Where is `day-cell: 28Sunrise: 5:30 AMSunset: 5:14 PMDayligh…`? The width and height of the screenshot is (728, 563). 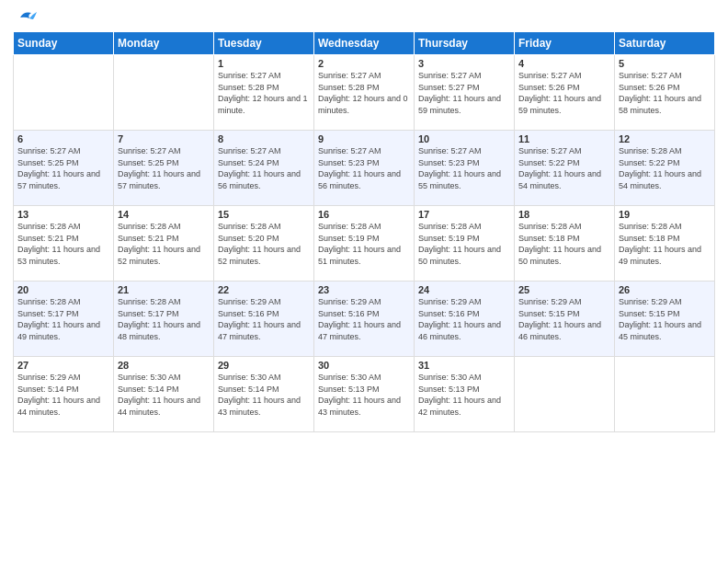 day-cell: 28Sunrise: 5:30 AMSunset: 5:14 PMDayligh… is located at coordinates (164, 395).